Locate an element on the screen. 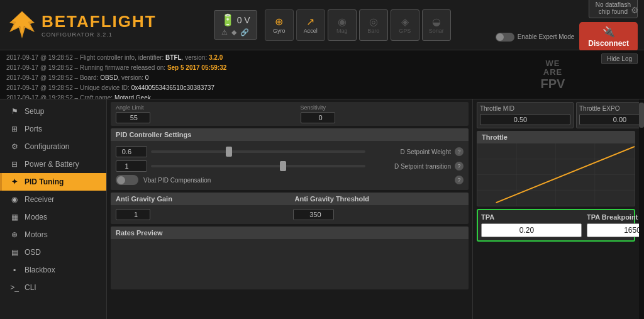 The image size is (644, 319). gps-icon: ◈ is located at coordinates (405, 21).